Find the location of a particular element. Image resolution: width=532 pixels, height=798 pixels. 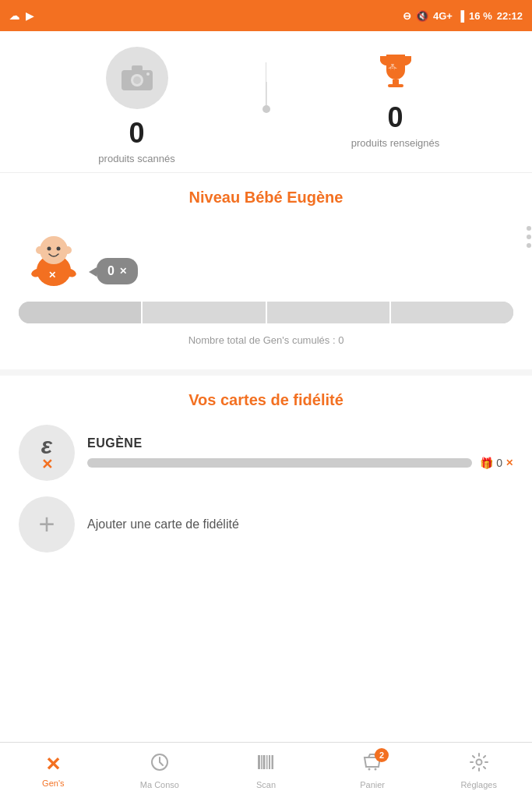

signal-bars-icon: ▐ is located at coordinates (461, 16).